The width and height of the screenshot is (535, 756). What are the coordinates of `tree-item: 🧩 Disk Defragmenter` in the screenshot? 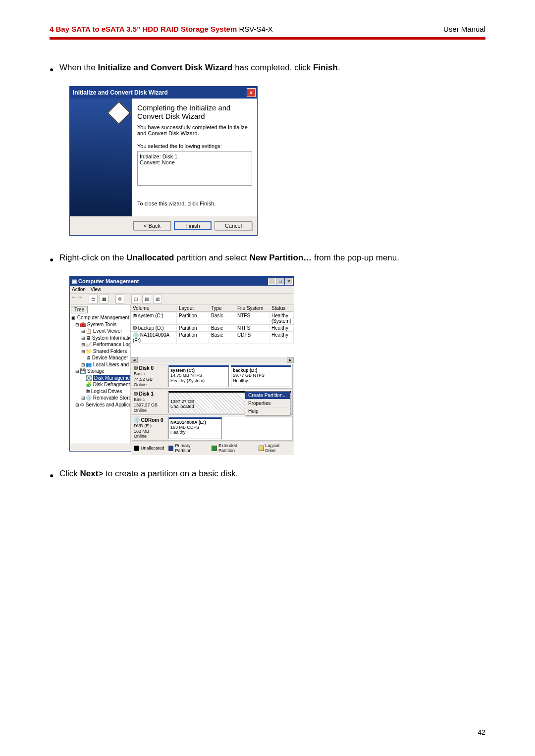 It's located at (100, 385).